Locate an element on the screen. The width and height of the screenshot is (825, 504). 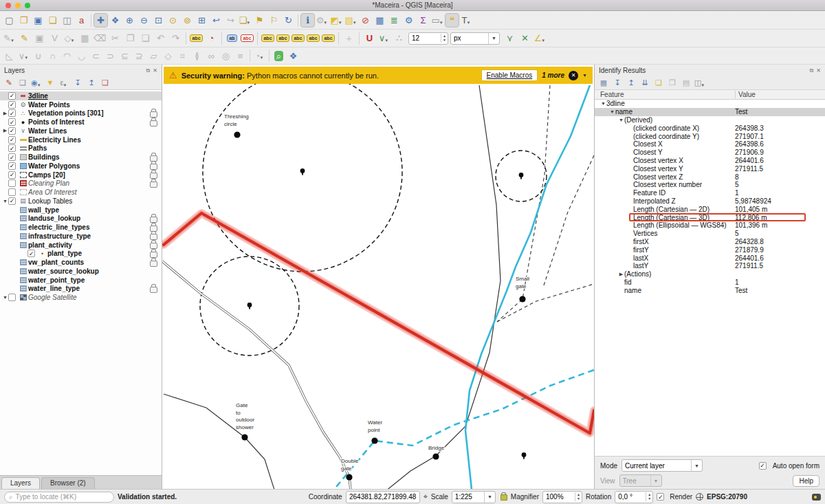
cad-tools-icon: ◺ is located at coordinates (10, 56).